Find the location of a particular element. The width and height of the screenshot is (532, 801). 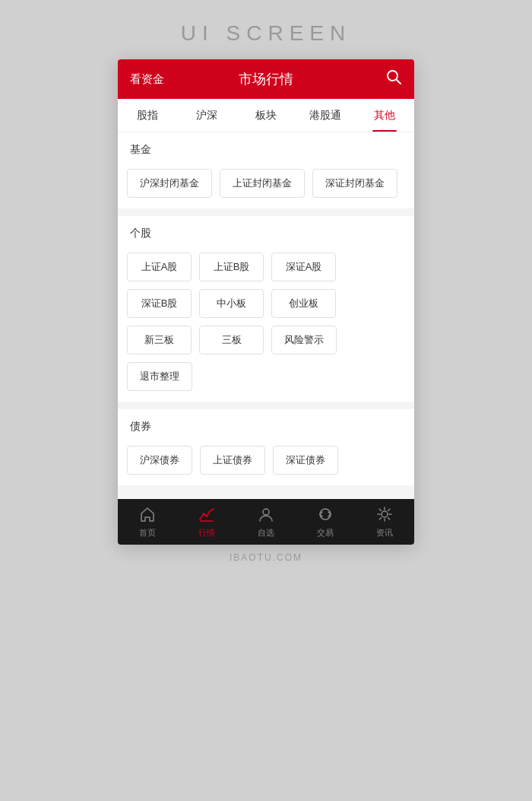

credit-label: IBAOTU.COM is located at coordinates (266, 558).